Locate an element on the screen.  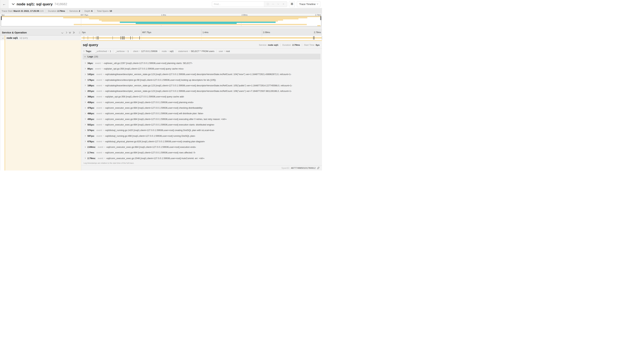
log-timestamp: 366μs: is located at coordinates (91, 97).